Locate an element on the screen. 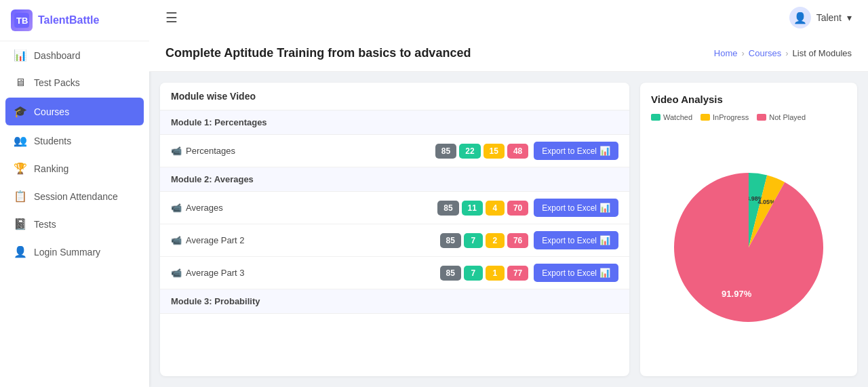  sidebar-item-tests: 📓 Tests is located at coordinates (75, 224).